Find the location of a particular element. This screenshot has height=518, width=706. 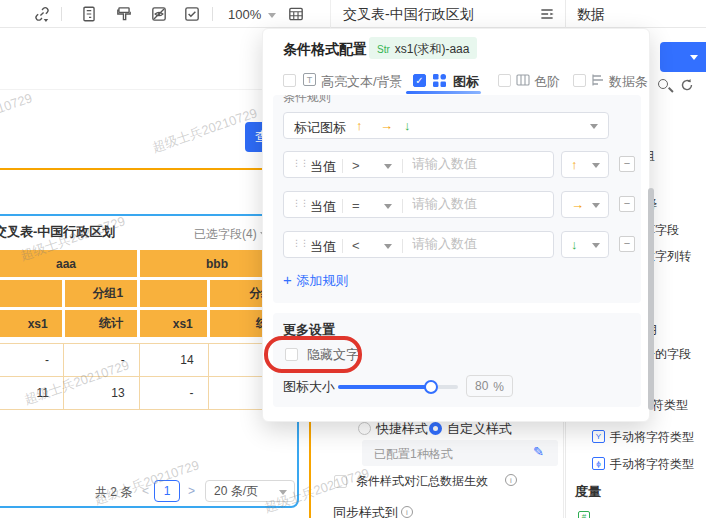

icon-size-input-box: % is located at coordinates (490, 386).